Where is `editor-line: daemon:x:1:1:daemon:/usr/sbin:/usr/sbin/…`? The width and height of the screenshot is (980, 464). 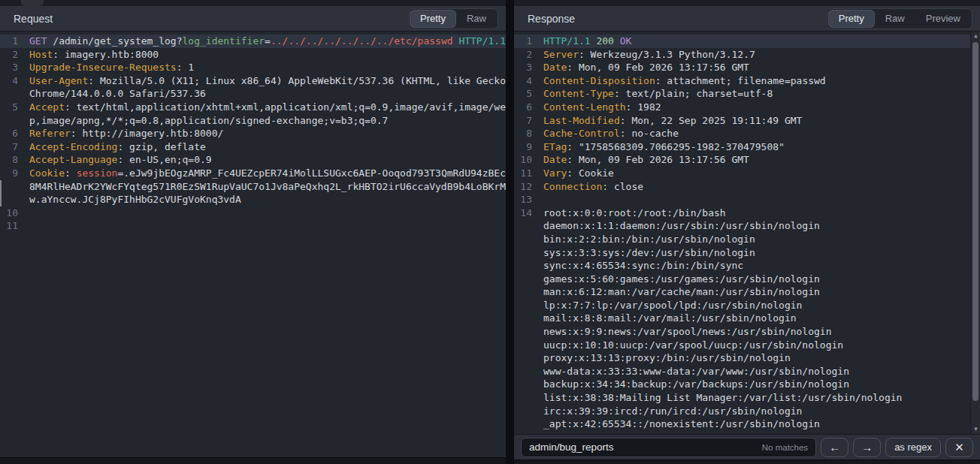
editor-line: daemon:x:1:1:daemon:/usr/sbin:/usr/sbin/… is located at coordinates (747, 226).